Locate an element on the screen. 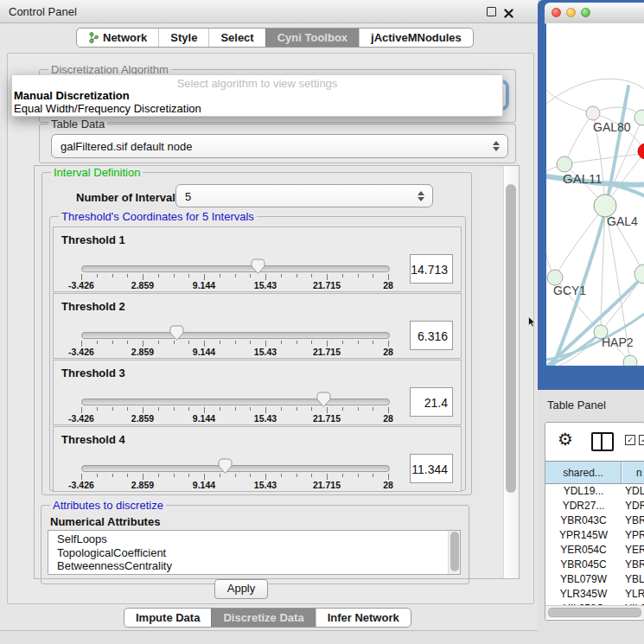 The width and height of the screenshot is (644, 644). table-row: YER054CYER0 is located at coordinates (595, 550).